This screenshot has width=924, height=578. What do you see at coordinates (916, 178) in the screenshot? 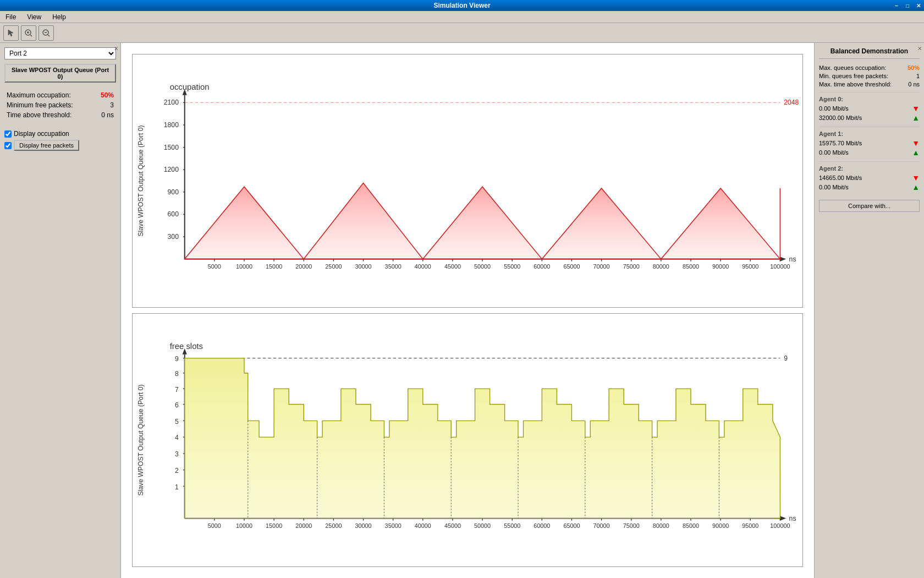
I see `agent-2-arrow-0: ▼` at bounding box center [916, 178].